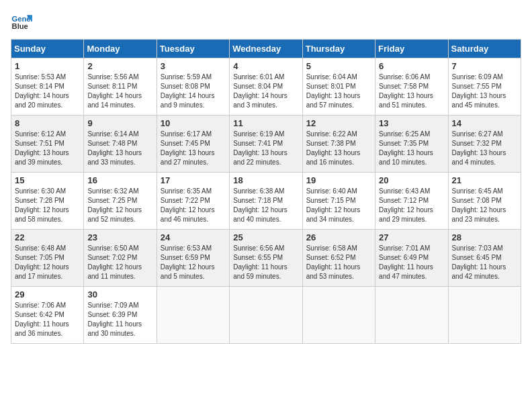  What do you see at coordinates (120, 49) in the screenshot?
I see `day-header-monday: Monday` at bounding box center [120, 49].